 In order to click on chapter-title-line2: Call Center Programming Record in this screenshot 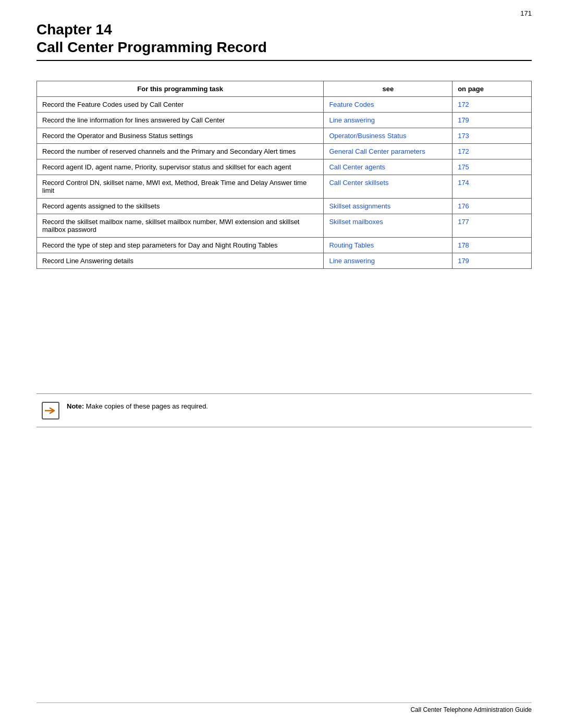, I will do `click(284, 47)`.